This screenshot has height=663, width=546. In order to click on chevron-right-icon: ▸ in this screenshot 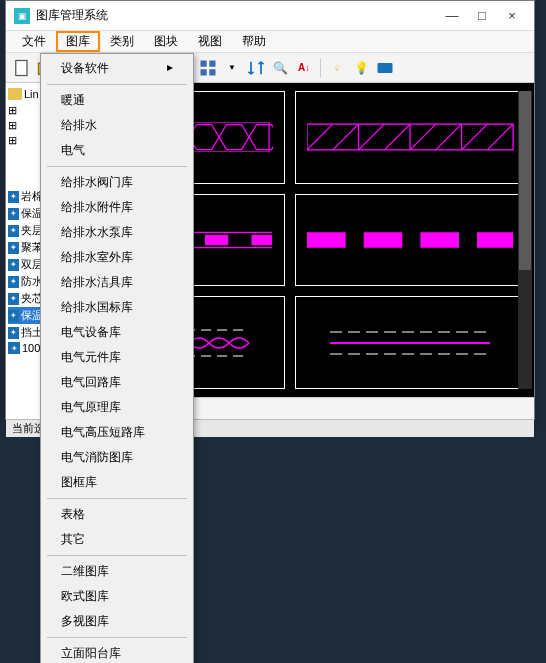, I will do `click(170, 67)`.